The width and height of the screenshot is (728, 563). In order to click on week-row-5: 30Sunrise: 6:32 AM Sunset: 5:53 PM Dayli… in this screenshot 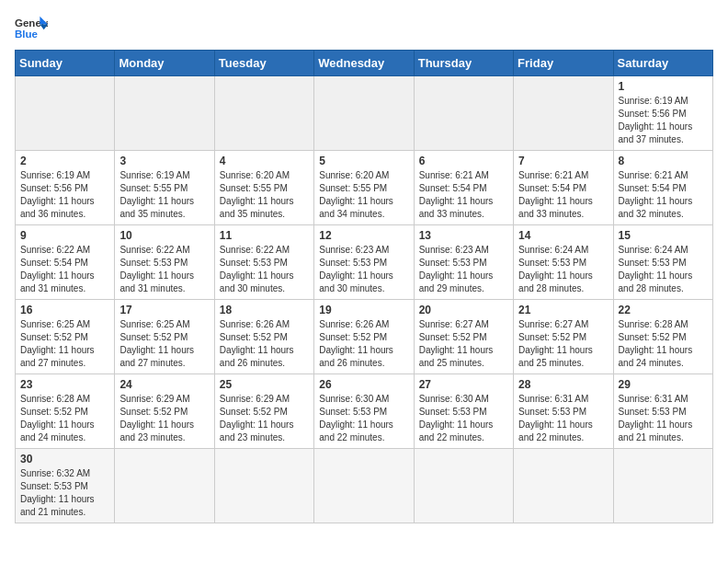, I will do `click(364, 486)`.